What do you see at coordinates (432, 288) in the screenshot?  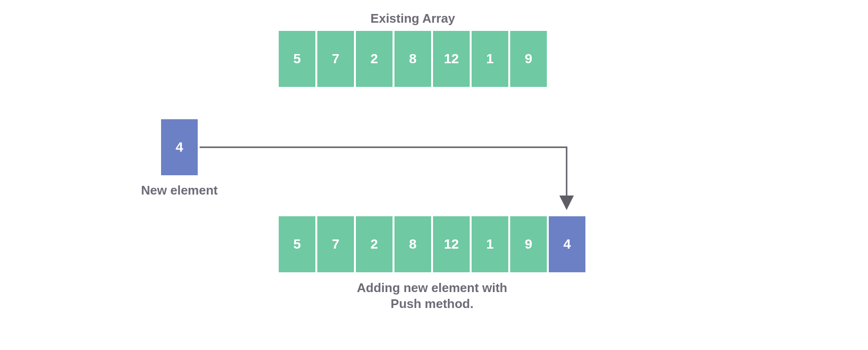 I see `result-label-line1: Adding new element with` at bounding box center [432, 288].